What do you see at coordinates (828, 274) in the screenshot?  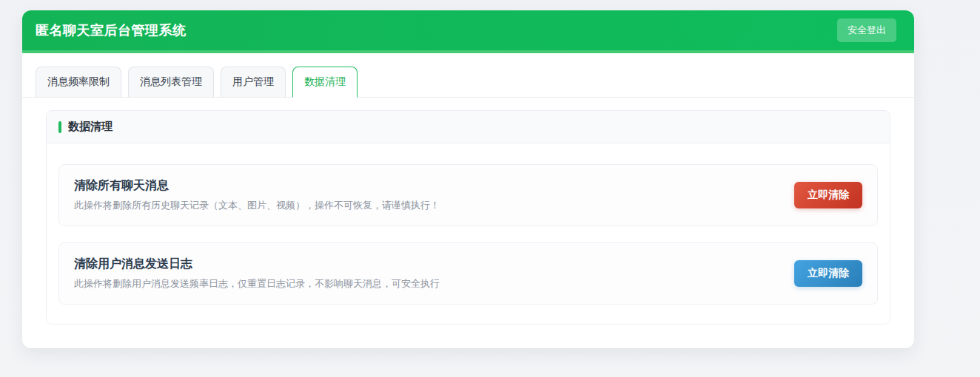 I see `clear-send-logs-button: 立即清除` at bounding box center [828, 274].